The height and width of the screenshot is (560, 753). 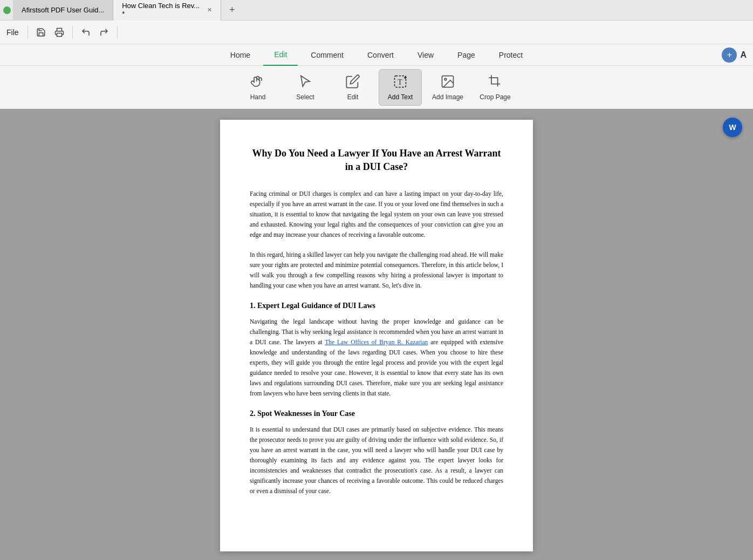 What do you see at coordinates (495, 83) in the screenshot?
I see `crop-icon` at bounding box center [495, 83].